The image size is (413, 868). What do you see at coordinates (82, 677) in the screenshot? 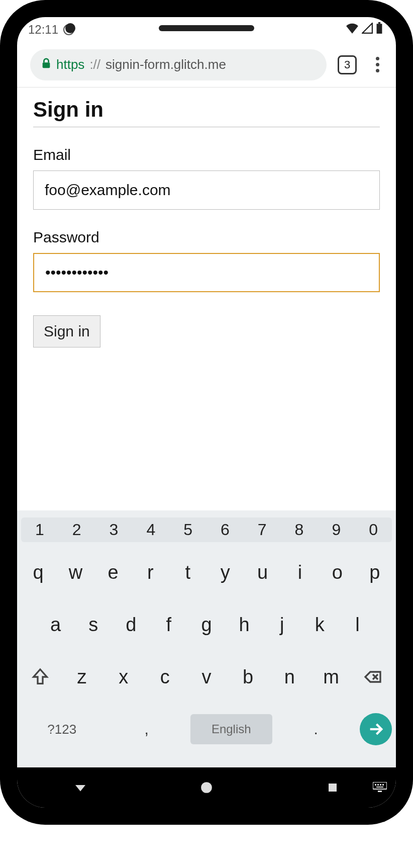
I see `key-z: z` at bounding box center [82, 677].